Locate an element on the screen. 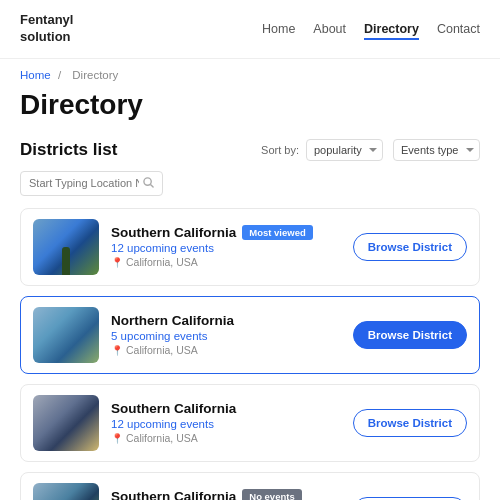 The height and width of the screenshot is (500, 500). card-info: Southern California12 upcoming events📍Ca… is located at coordinates (226, 422).